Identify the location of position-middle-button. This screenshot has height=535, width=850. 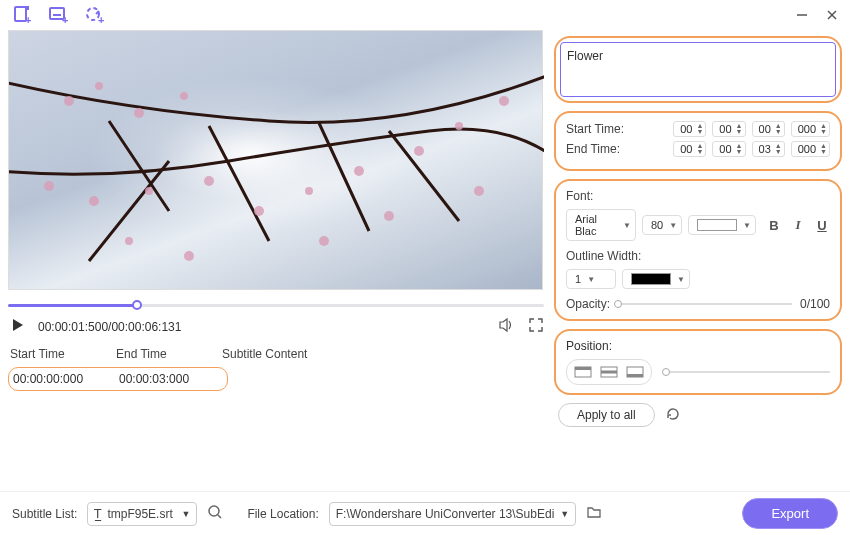
(609, 372).